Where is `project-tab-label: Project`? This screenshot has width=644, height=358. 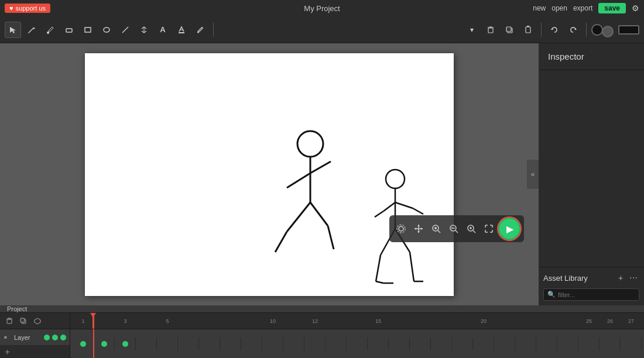
project-tab-label: Project is located at coordinates (17, 309).